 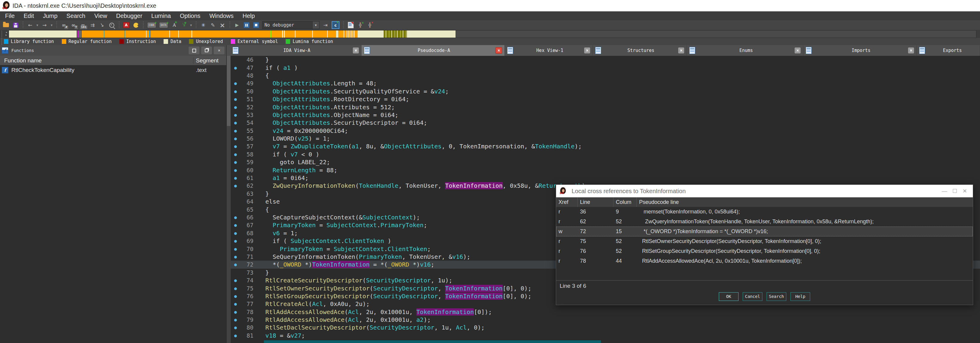 What do you see at coordinates (136, 25) in the screenshot?
I see `wait-box-icon` at bounding box center [136, 25].